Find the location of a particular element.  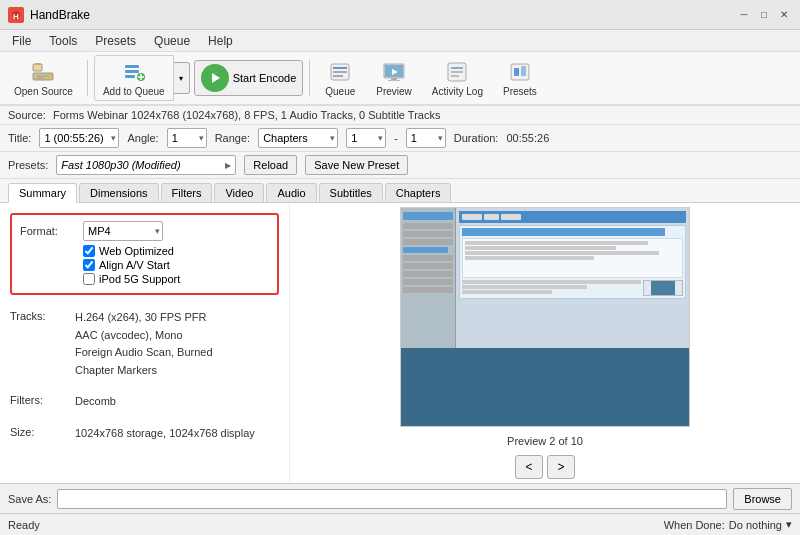

save-as-input is located at coordinates (392, 499).